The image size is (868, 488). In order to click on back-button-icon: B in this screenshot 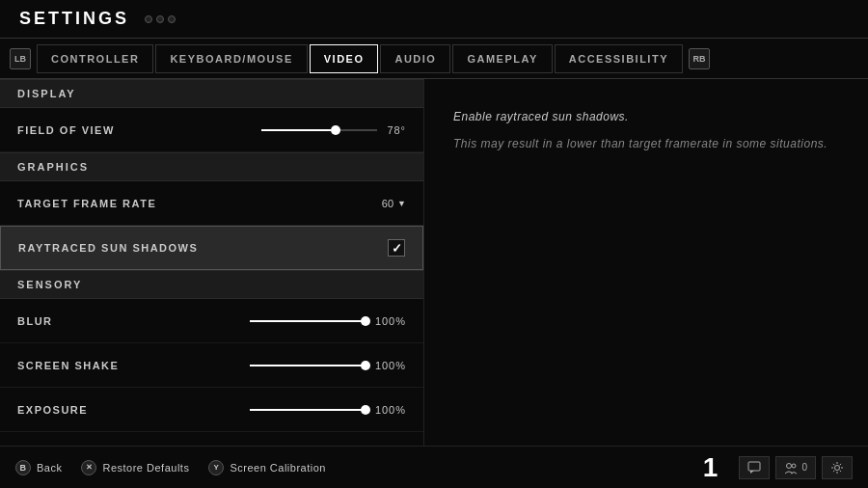, I will do `click(23, 468)`.